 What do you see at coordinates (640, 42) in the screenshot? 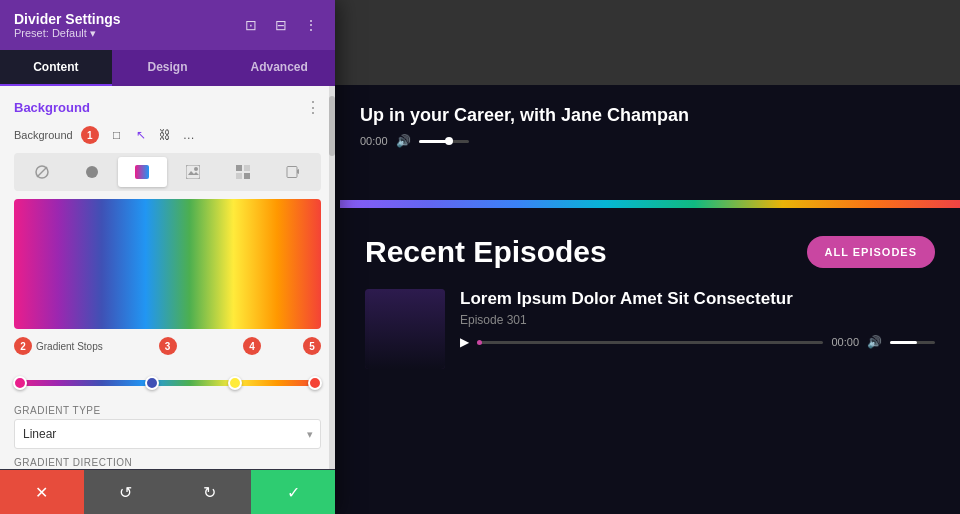
I see `hero-image` at bounding box center [640, 42].